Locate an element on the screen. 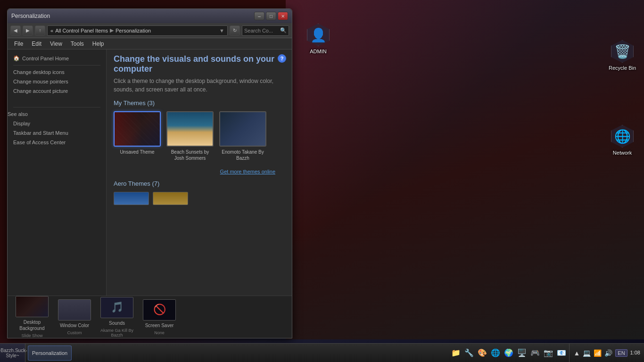  maximize-button: □ is located at coordinates (271, 16).